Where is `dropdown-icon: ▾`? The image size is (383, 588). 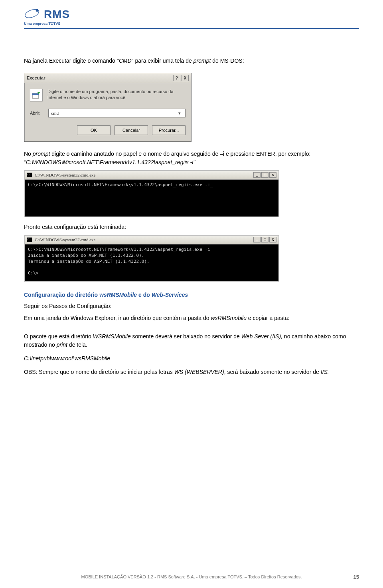
dropdown-icon: ▾ is located at coordinates (180, 113).